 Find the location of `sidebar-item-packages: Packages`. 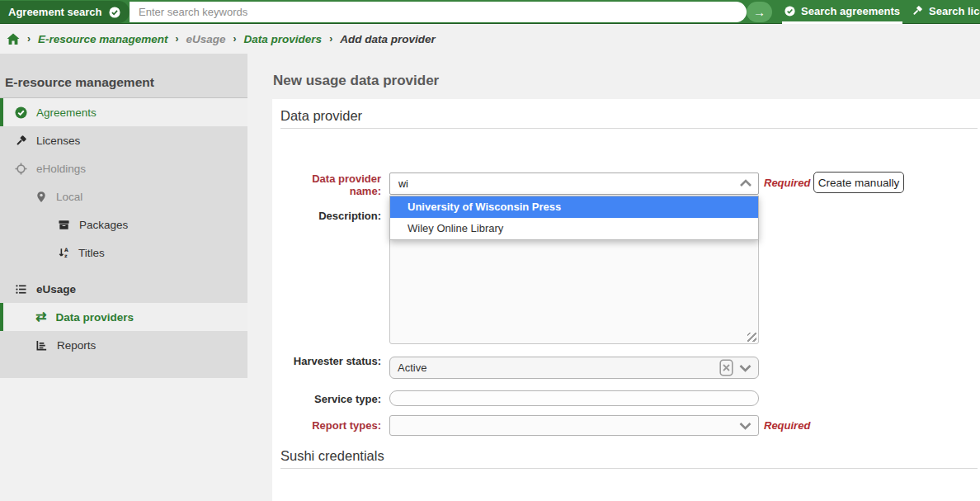

sidebar-item-packages: Packages is located at coordinates (124, 225).